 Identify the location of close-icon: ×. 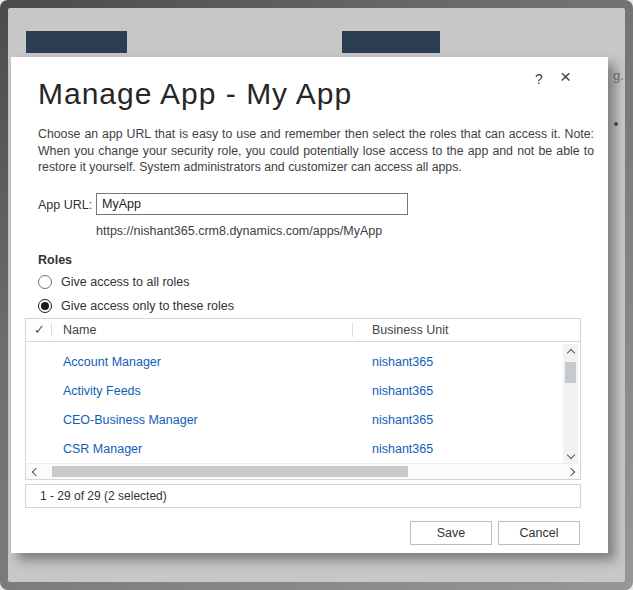
(566, 76).